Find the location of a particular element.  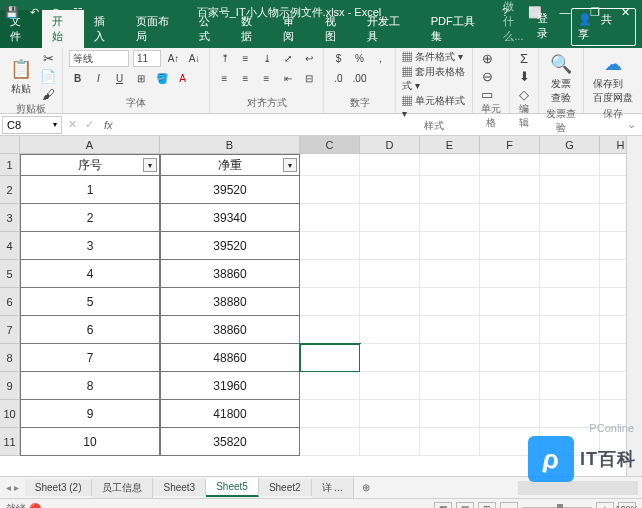

cell-E5 is located at coordinates (450, 274).